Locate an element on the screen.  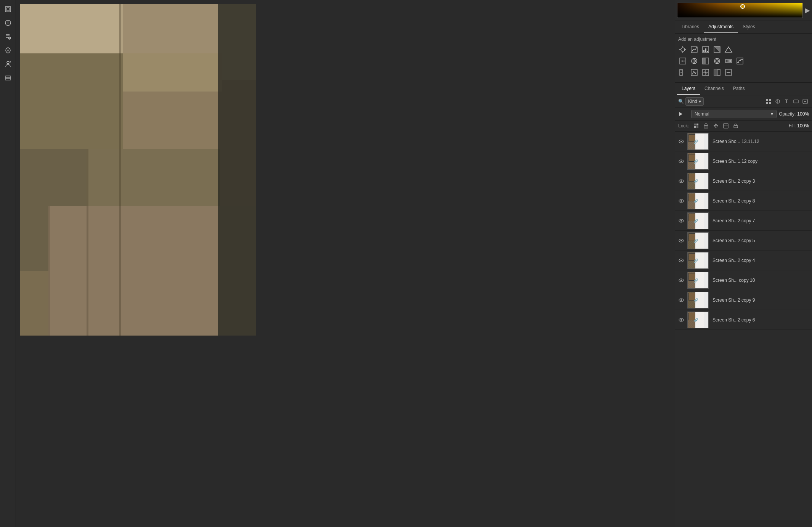
layers-comp-tool is located at coordinates (8, 78).